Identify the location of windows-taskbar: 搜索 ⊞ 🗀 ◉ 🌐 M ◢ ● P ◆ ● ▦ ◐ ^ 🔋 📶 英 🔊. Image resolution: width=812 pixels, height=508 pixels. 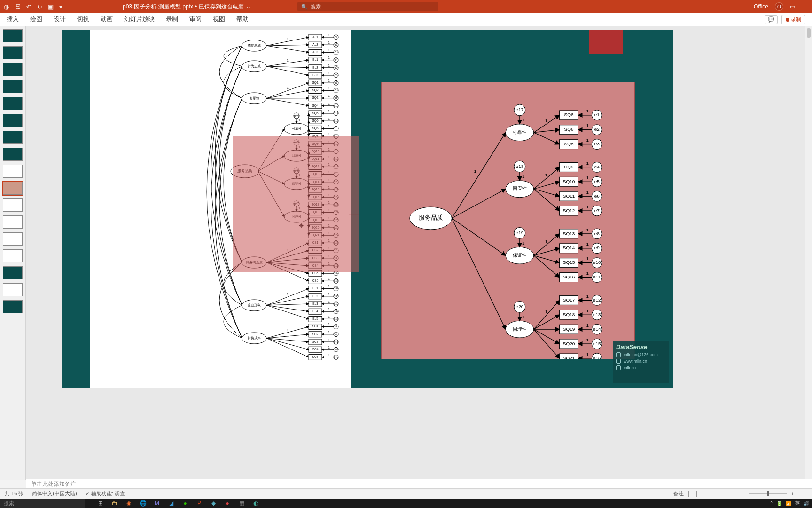
(406, 503).